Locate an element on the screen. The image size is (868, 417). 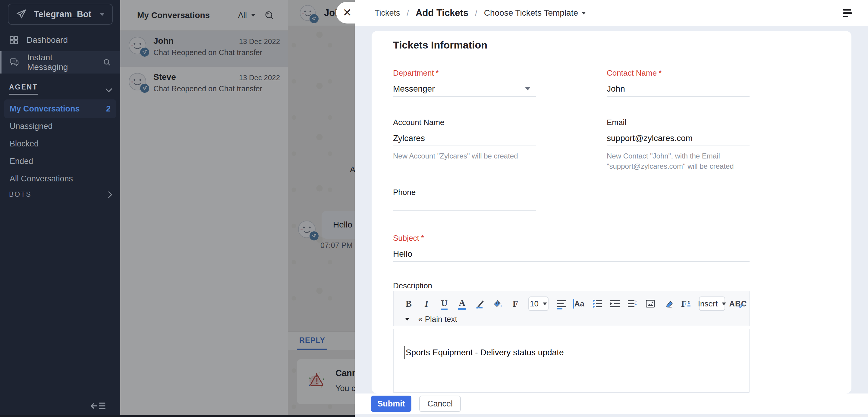
account-helper-text: New Account "Zylcares" will be created is located at coordinates (464, 156).